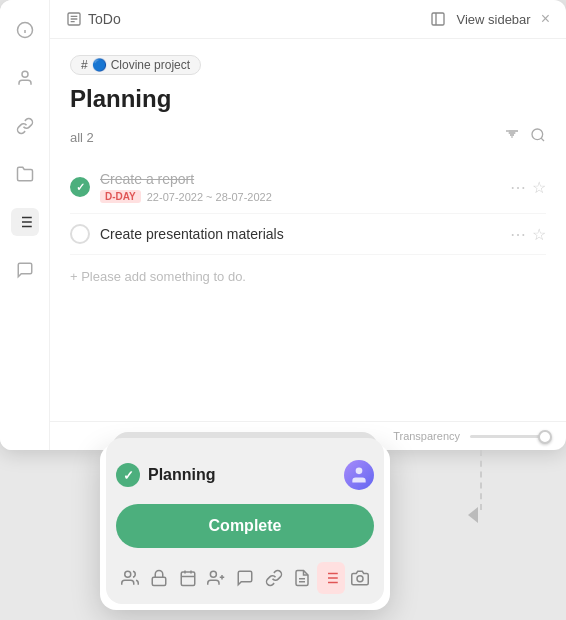 The width and height of the screenshot is (566, 620). Describe the element at coordinates (120, 196) in the screenshot. I see `dday-badge: D-DAY` at that location.